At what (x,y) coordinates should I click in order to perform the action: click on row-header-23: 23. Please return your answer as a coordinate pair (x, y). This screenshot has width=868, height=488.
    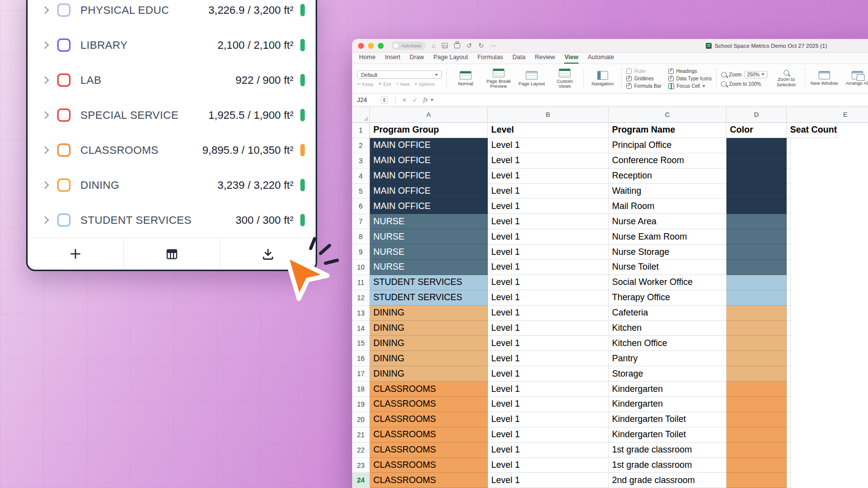
    Looking at the image, I should click on (361, 465).